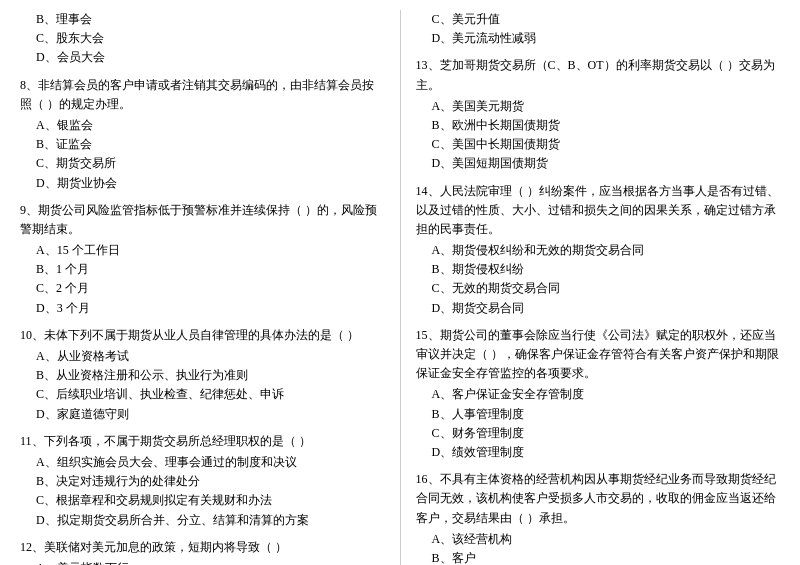 The width and height of the screenshot is (800, 565). I want to click on q13-option-c: C、美国中长期国债期货, so click(598, 144).